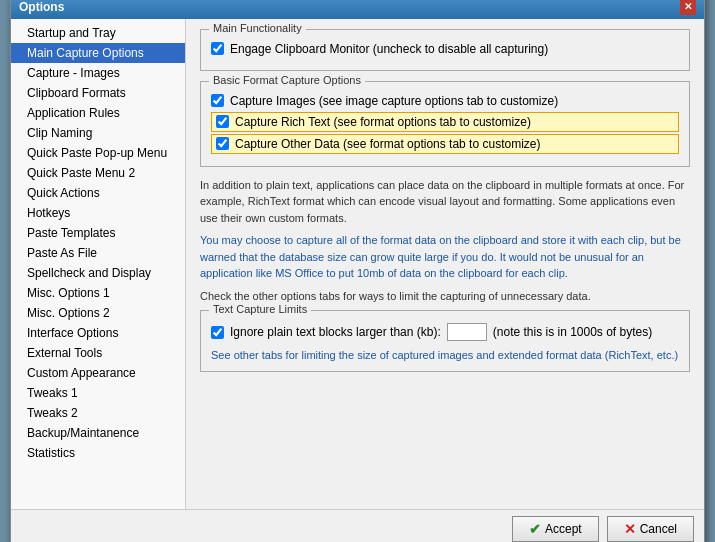 This screenshot has height=542, width=715. What do you see at coordinates (535, 529) in the screenshot?
I see `accept-icon: ✔` at bounding box center [535, 529].